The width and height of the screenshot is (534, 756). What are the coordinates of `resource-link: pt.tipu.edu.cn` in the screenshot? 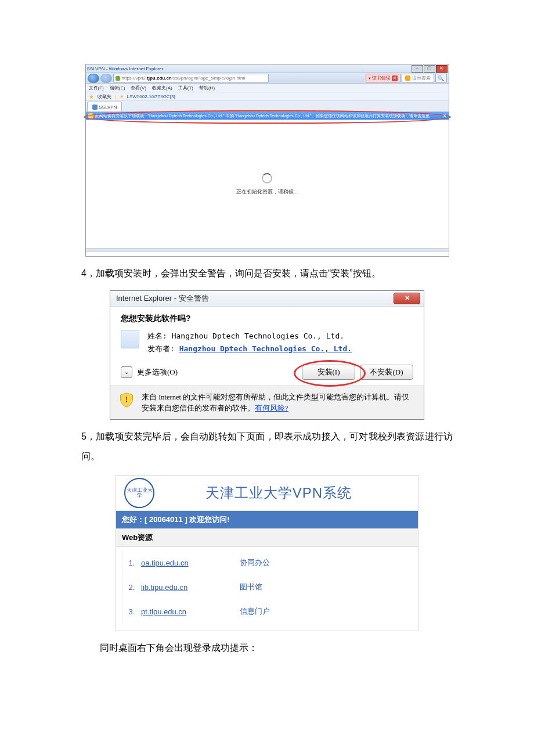 It's located at (190, 612).